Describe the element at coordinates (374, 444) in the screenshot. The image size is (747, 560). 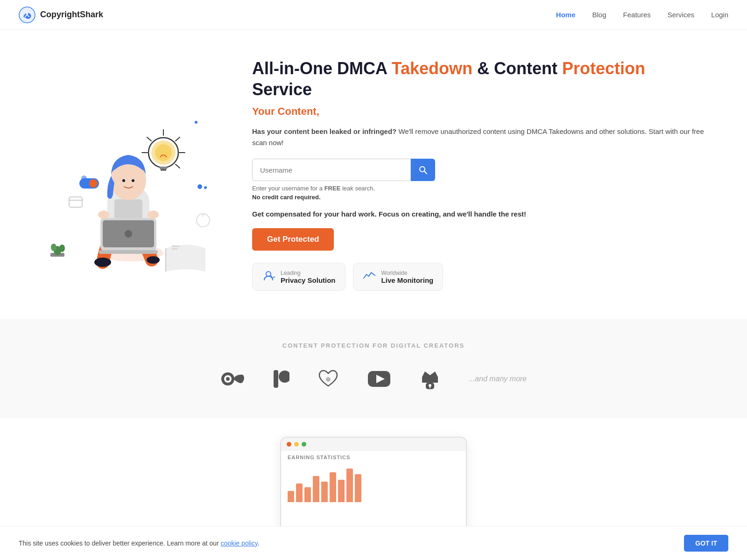
I see `stats-phone-bar` at that location.